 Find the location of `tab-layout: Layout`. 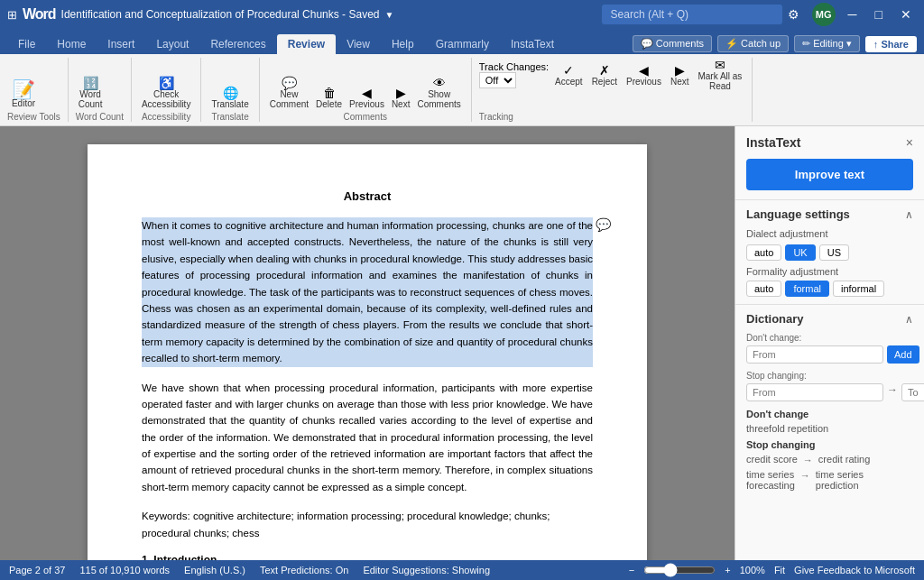

tab-layout: Layout is located at coordinates (172, 44).